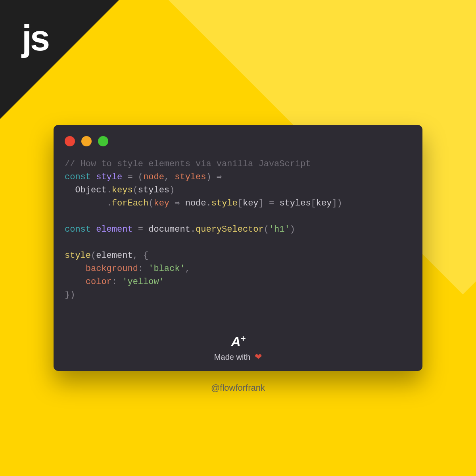 This screenshot has width=476, height=476. Describe the element at coordinates (238, 342) in the screenshot. I see `logo: A+` at that location.